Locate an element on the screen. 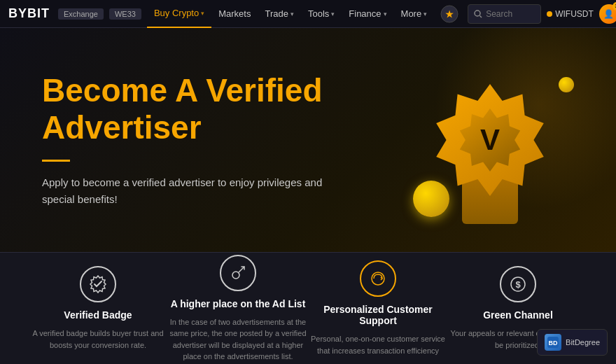 Image resolution: width=616 pixels, height=364 pixels. feature-higher-place-desc: In the case of two advertisements at the… is located at coordinates (238, 340).